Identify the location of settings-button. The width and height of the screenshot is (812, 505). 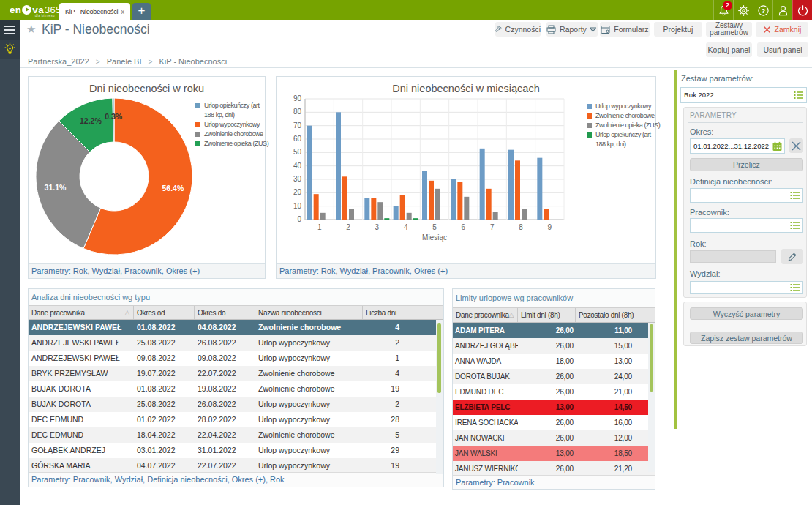
(743, 10).